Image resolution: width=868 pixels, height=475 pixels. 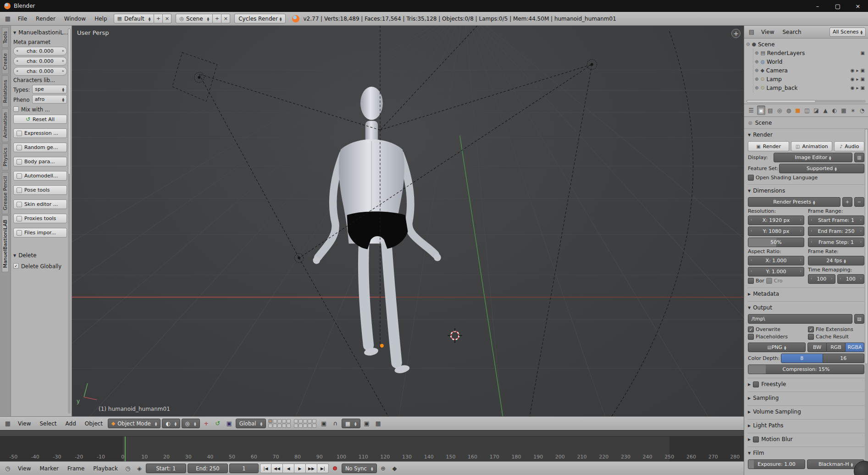 What do you see at coordinates (770, 110) in the screenshot?
I see `tab-render-layers-icon: ▤` at bounding box center [770, 110].